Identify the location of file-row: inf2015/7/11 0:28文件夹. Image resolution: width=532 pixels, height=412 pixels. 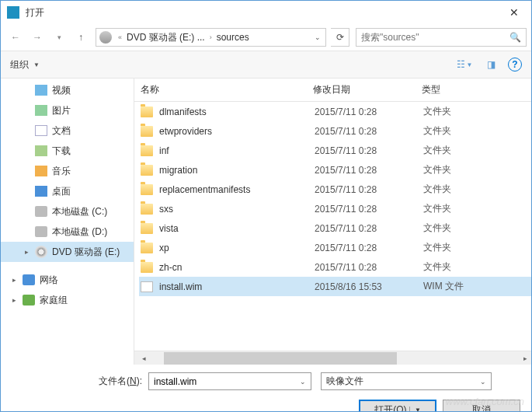
(336, 151).